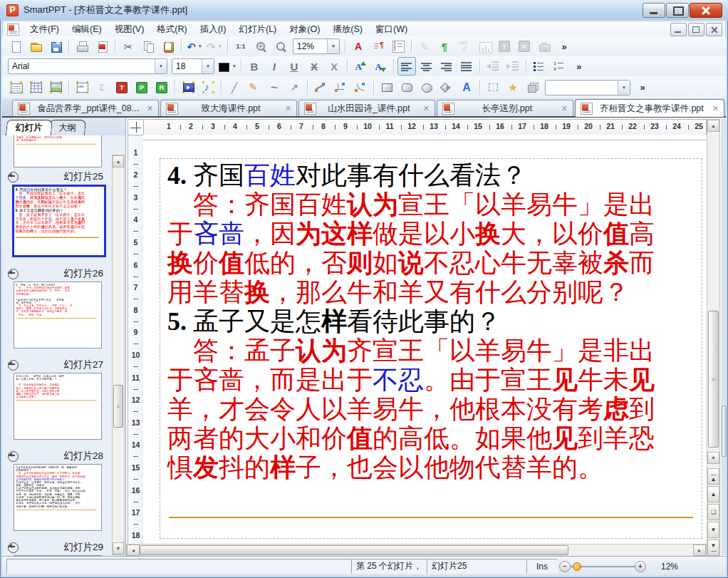 The height and width of the screenshot is (578, 728). Describe the element at coordinates (118, 549) in the screenshot. I see `sidebar-scroll-down-icon: ▼` at that location.